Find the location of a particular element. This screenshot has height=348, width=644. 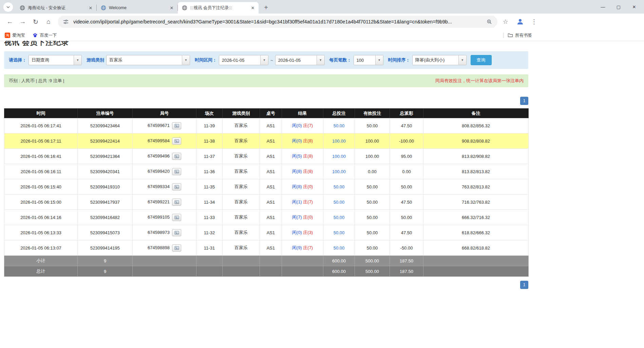

column-header: 时间 is located at coordinates (41, 113).